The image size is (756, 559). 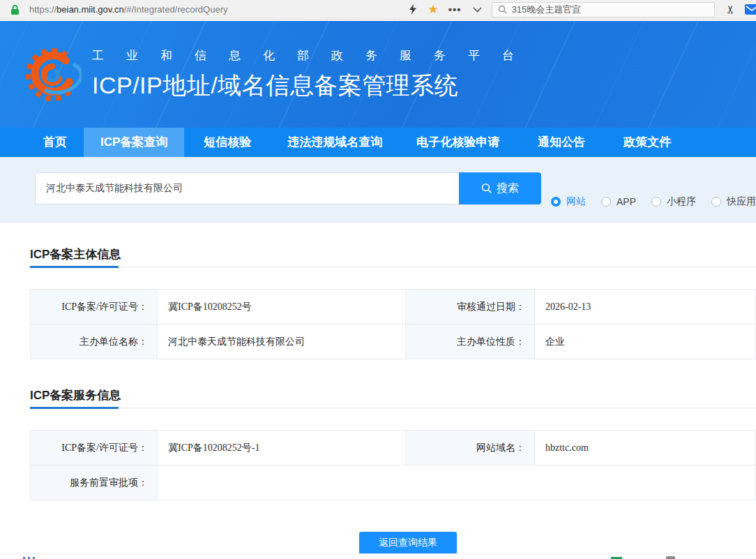 What do you see at coordinates (477, 10) in the screenshot?
I see `chevron-down-icon` at bounding box center [477, 10].